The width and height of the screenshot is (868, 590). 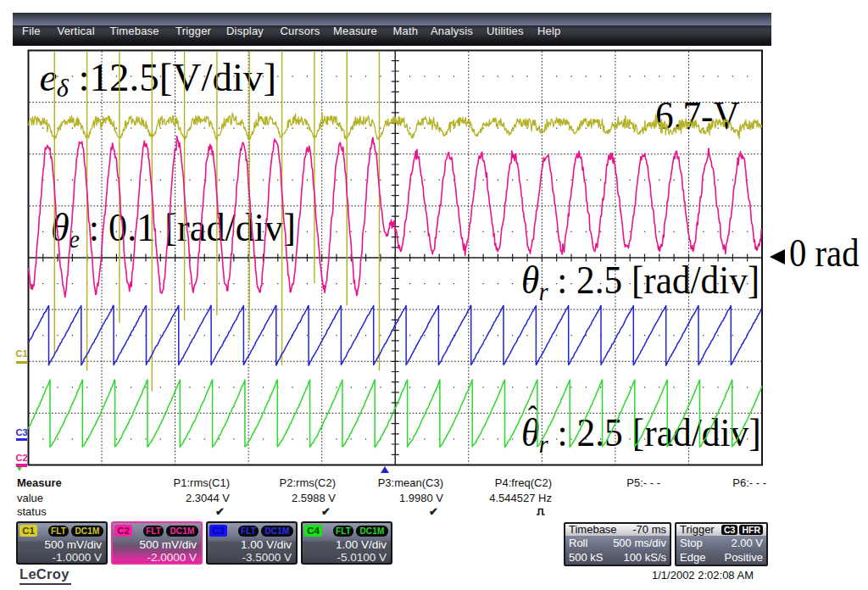 What do you see at coordinates (747, 543) in the screenshot?
I see `trigger-level: 2.00 V` at bounding box center [747, 543].